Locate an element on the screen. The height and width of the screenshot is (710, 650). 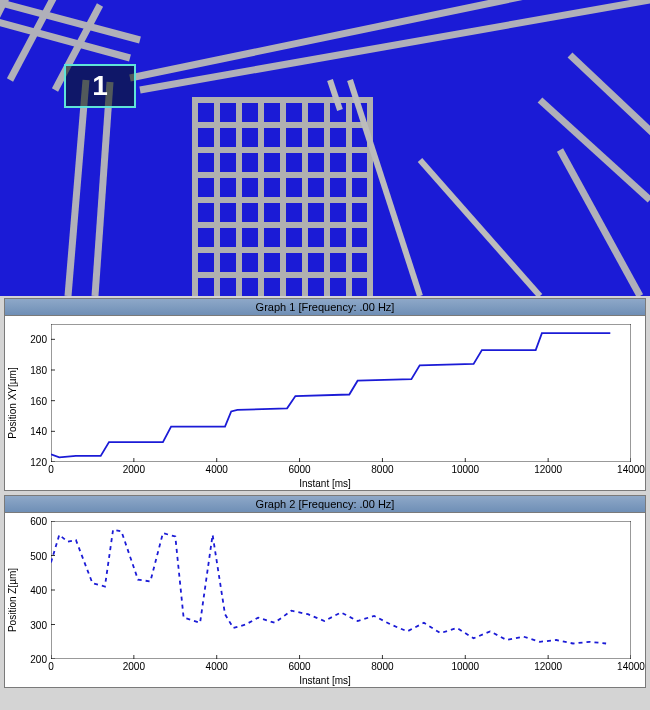
graph-1-yticks: 120140160180200 is located at coordinates (38, 393).